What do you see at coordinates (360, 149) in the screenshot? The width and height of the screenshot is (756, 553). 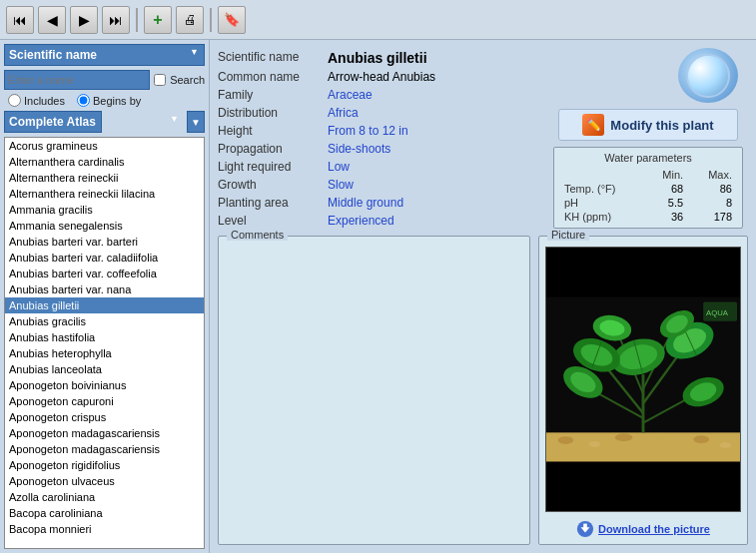 I see `propagation-value: Side-shoots` at bounding box center [360, 149].